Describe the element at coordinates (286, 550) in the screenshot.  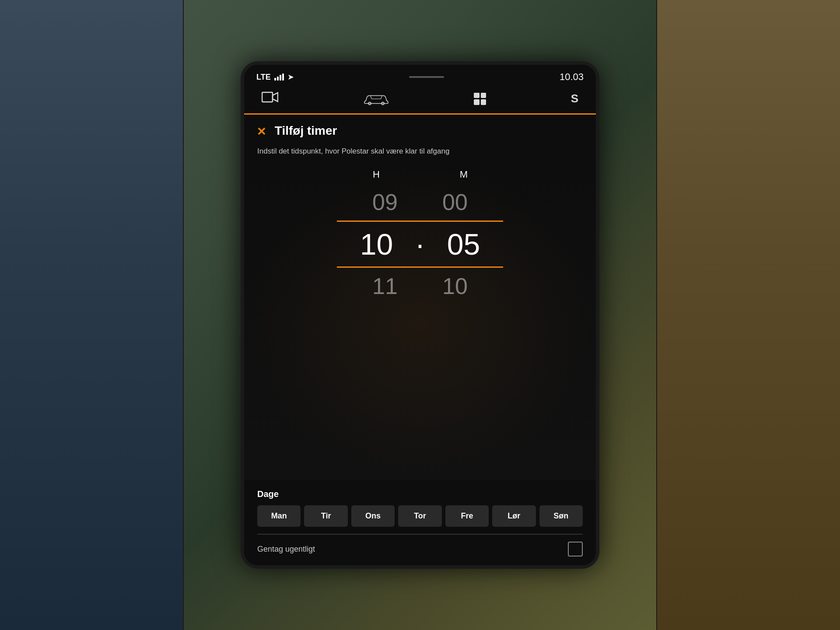
I see `repeat-label: Gentag ugentligt` at that location.